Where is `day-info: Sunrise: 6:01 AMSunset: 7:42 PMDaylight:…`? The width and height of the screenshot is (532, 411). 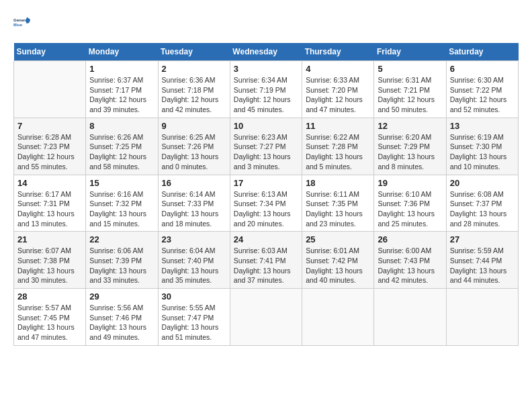
day-info: Sunrise: 6:01 AMSunset: 7:42 PMDaylight:… is located at coordinates (338, 266).